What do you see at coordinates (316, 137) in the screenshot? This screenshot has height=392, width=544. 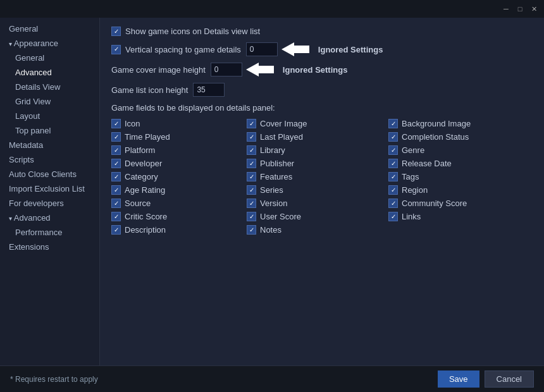 I see `field-item-last-played: Last Played` at bounding box center [316, 137].